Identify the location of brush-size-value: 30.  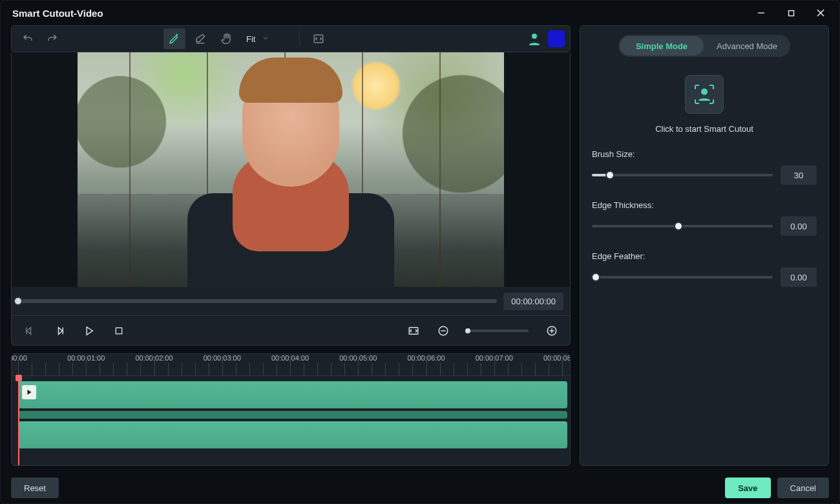
(799, 175).